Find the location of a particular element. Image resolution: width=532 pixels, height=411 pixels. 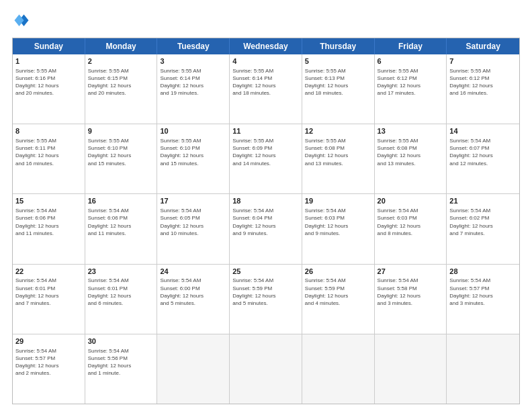

cell-daylight-info: Sunrise: 5:55 AM Sunset: 6:09 PM Dayligh… is located at coordinates (266, 152).